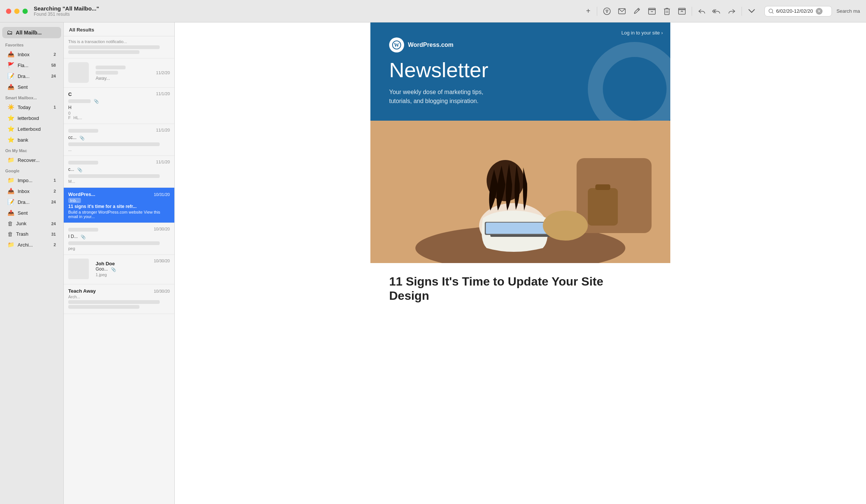 The height and width of the screenshot is (504, 866). I want to click on replyall-button, so click(717, 11).